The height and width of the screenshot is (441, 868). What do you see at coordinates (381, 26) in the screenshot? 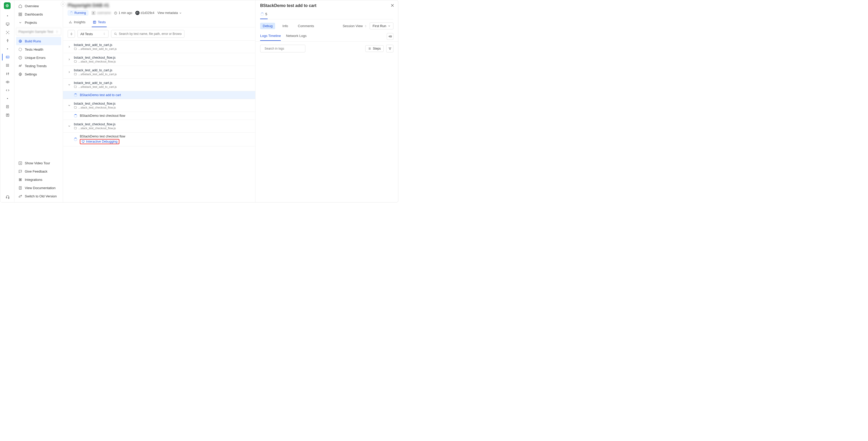
I see `first-run-dropdown: First Run` at bounding box center [381, 26].